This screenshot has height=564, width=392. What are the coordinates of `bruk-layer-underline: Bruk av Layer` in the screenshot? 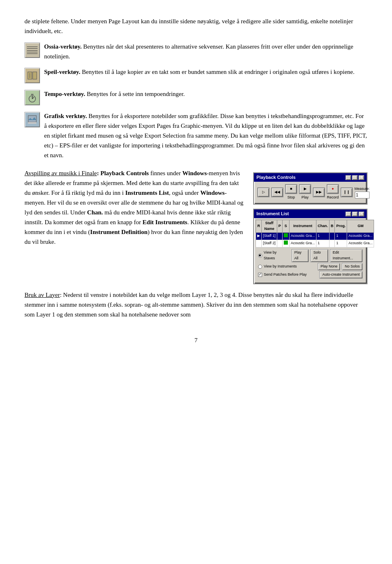 It's located at (42, 295).